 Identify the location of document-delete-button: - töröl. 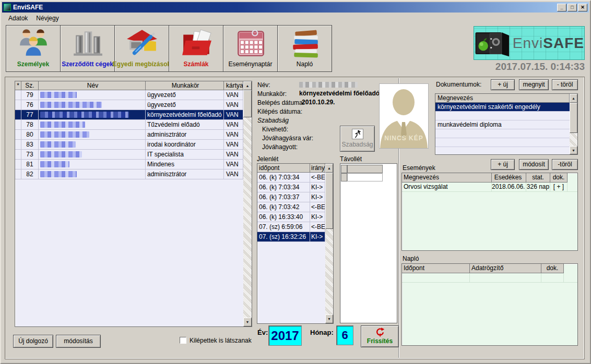
(565, 84).